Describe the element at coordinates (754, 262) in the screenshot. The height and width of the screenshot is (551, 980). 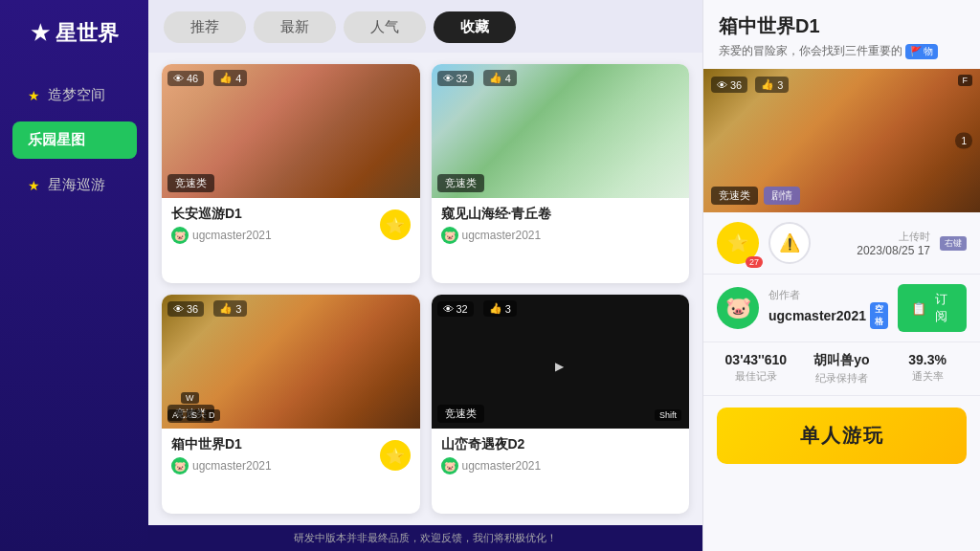
I see `star-count: 27` at that location.